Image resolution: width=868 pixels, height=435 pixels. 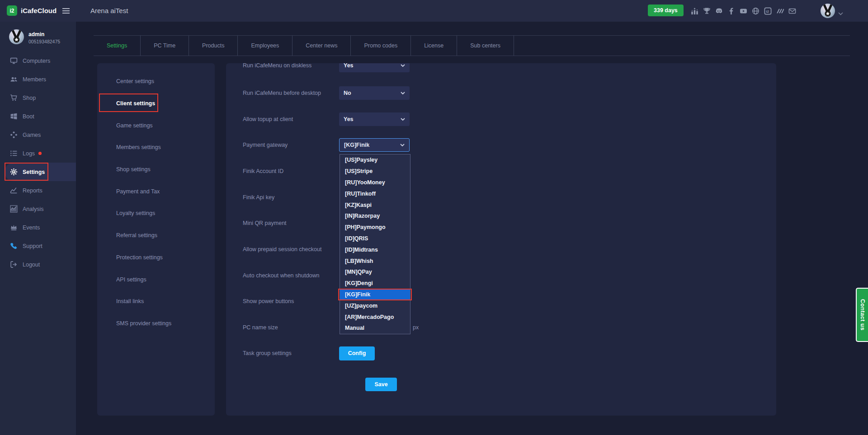 I want to click on settings-nav-payment-and-tax: Payment and Tax, so click(x=156, y=192).